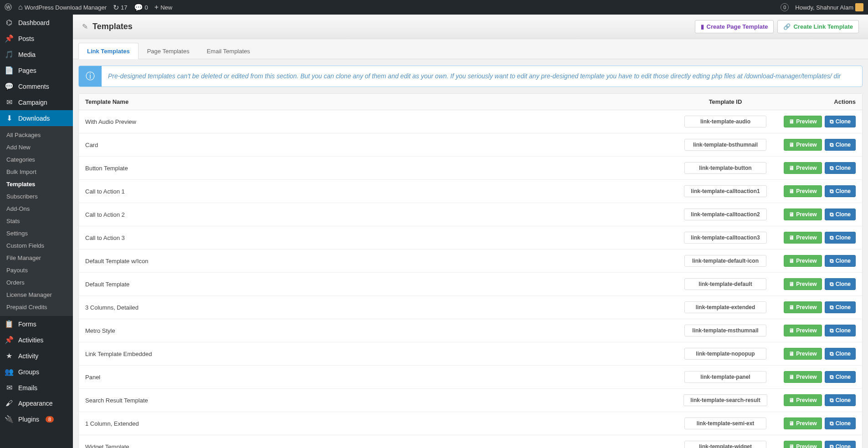 This screenshot has width=868, height=448. What do you see at coordinates (785, 7) in the screenshot?
I see `notif-badge: 0` at bounding box center [785, 7].